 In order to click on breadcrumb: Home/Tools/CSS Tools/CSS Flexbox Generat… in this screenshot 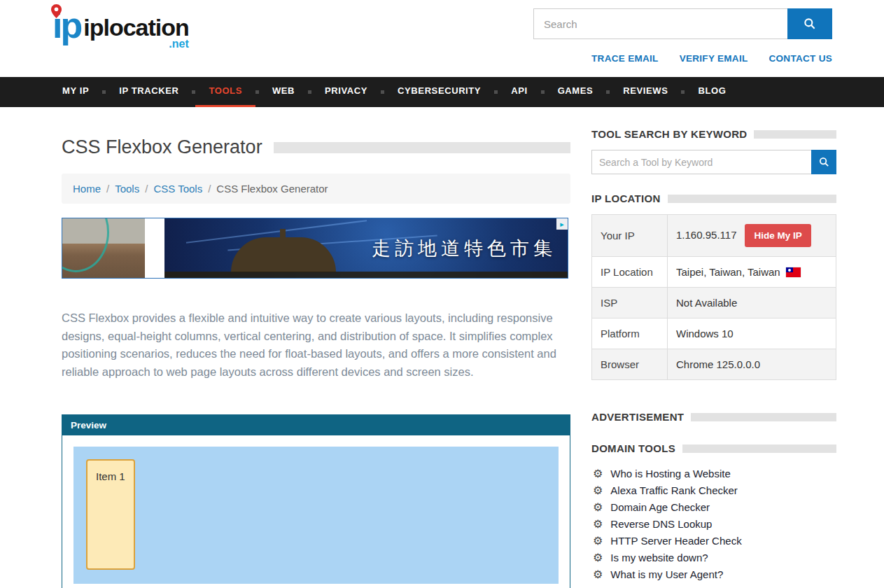, I will do `click(316, 189)`.